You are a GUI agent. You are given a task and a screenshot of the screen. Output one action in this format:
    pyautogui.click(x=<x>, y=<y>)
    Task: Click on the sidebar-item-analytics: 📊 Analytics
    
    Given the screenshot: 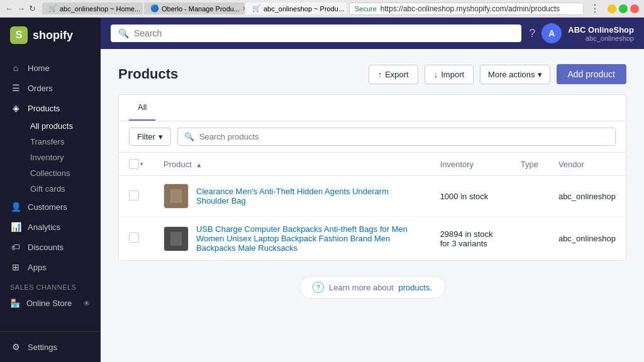 What is the action you would take?
    pyautogui.click(x=50, y=227)
    